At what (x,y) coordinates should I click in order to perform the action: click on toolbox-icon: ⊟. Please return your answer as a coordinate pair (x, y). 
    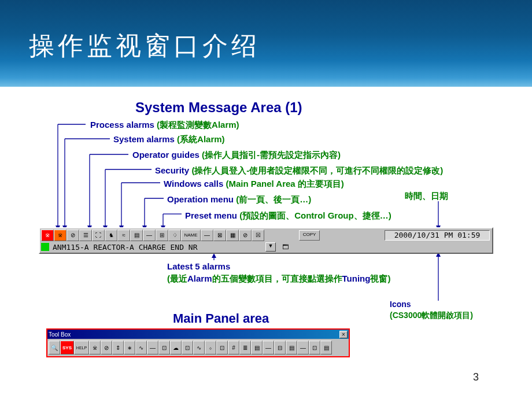
    Looking at the image, I should click on (280, 348).